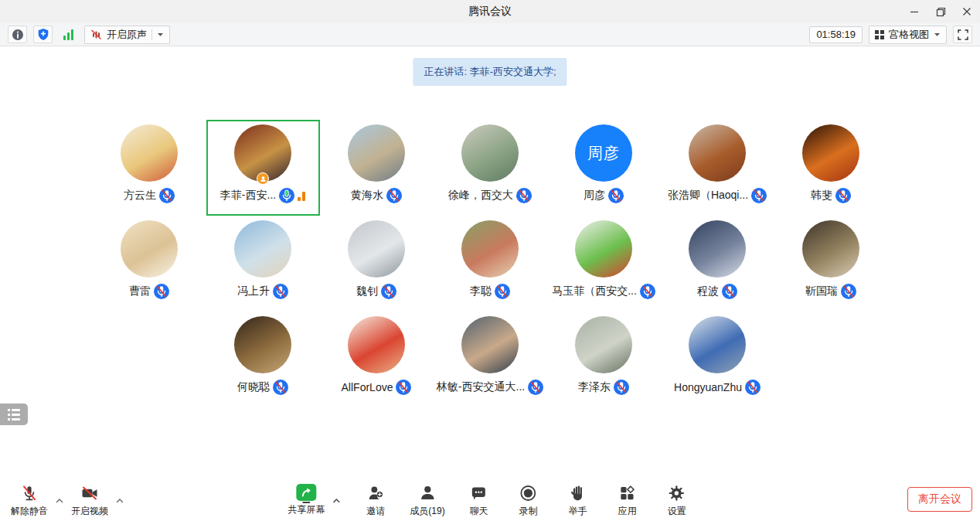  What do you see at coordinates (594, 196) in the screenshot?
I see `participant-name: 周彦` at bounding box center [594, 196].